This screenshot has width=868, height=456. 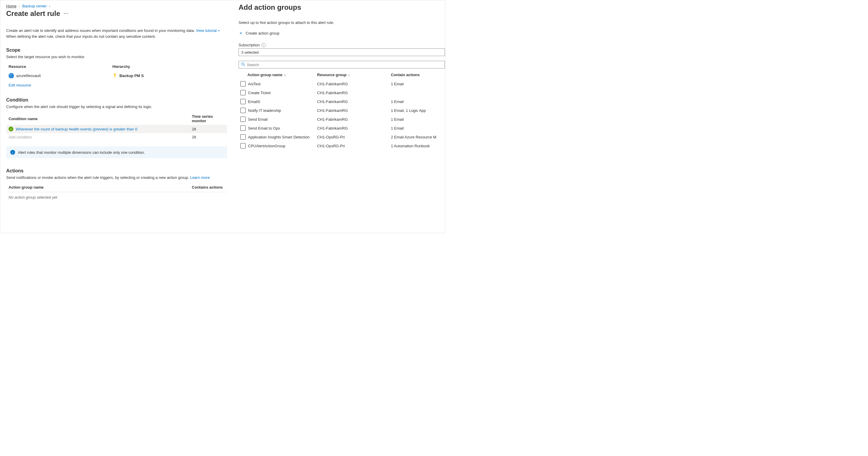 I want to click on actions-learn-more-link: Learn more, so click(x=200, y=178).